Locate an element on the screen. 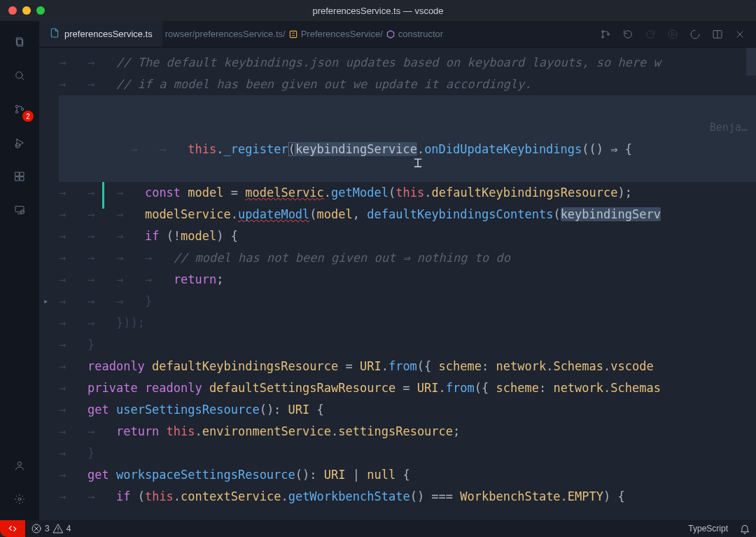 The image size is (756, 537). close-editor-icon is located at coordinates (740, 34).